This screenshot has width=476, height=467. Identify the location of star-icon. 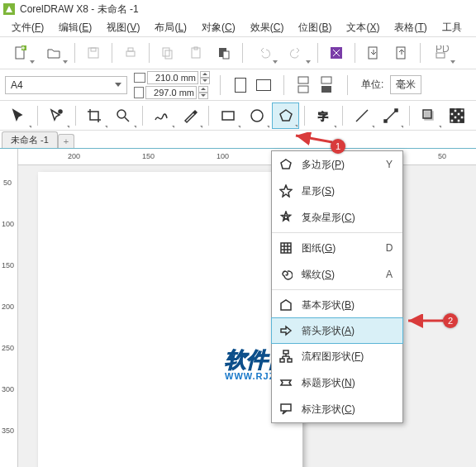
(286, 191).